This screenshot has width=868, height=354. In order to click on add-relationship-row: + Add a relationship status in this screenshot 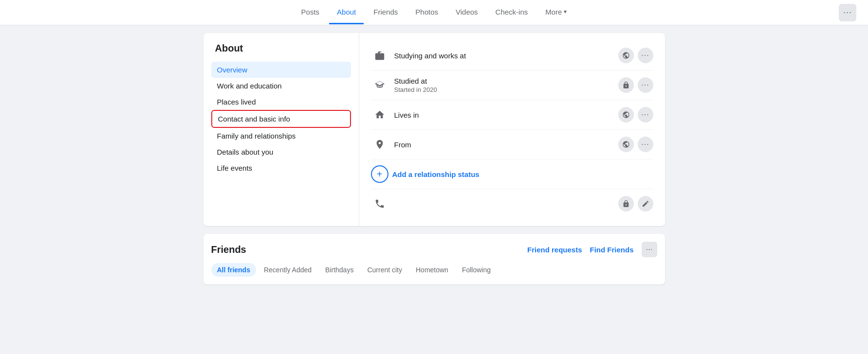, I will do `click(512, 174)`.